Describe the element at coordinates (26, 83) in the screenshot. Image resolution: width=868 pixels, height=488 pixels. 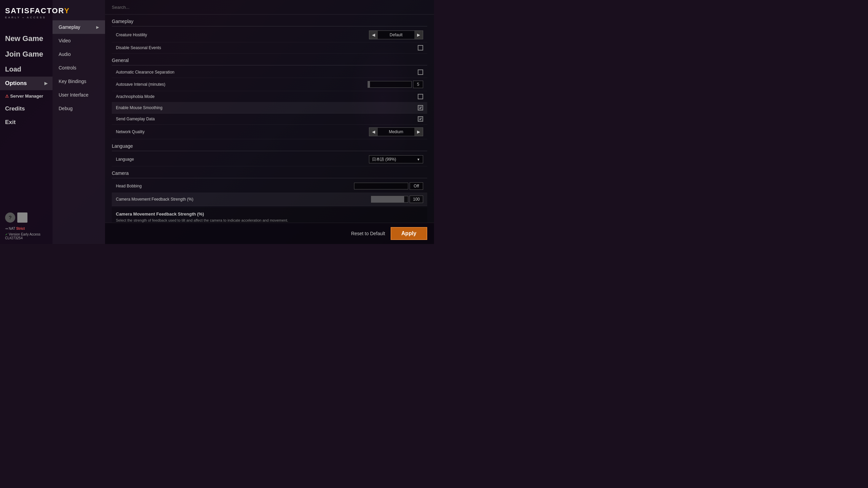
I see `sidebar-item-options: Options ▶` at that location.